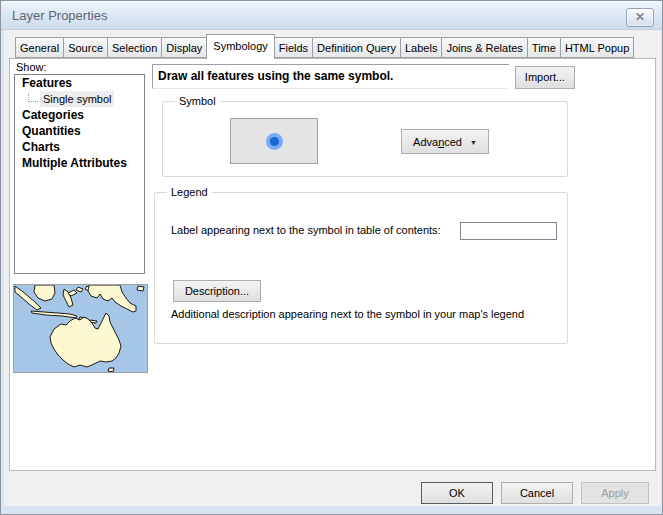 The height and width of the screenshot is (515, 663). Describe the element at coordinates (80, 115) in the screenshot. I see `show-item-categories: Categories` at that location.